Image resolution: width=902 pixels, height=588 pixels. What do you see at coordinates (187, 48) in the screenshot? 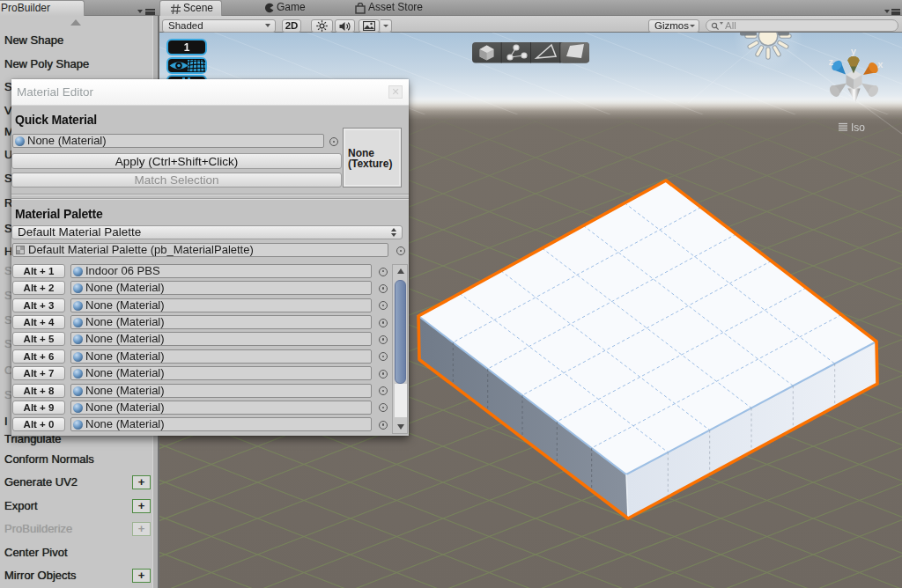
I see `svg-text: 1` at bounding box center [187, 48].